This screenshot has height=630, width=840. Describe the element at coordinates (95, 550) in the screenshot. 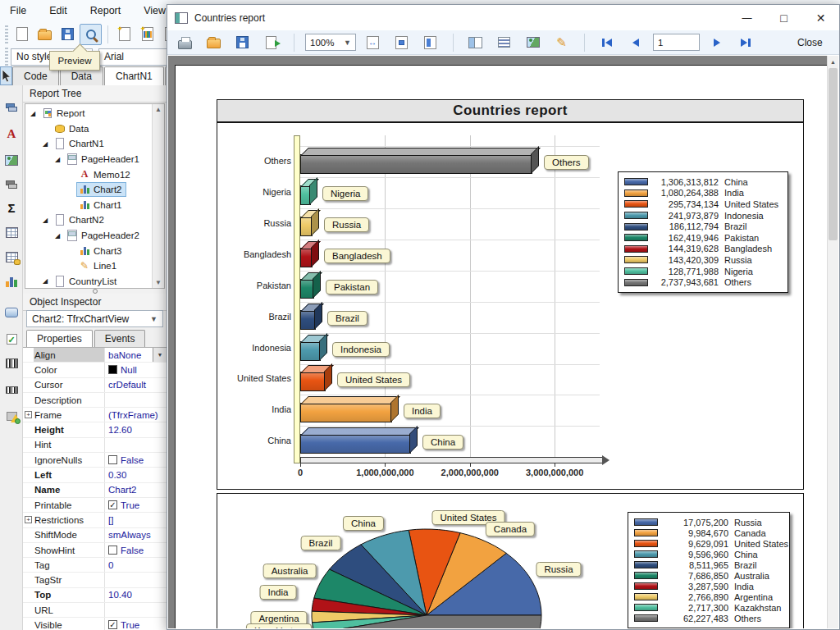

I see `property-row-showhint: ShowHintFalse` at that location.